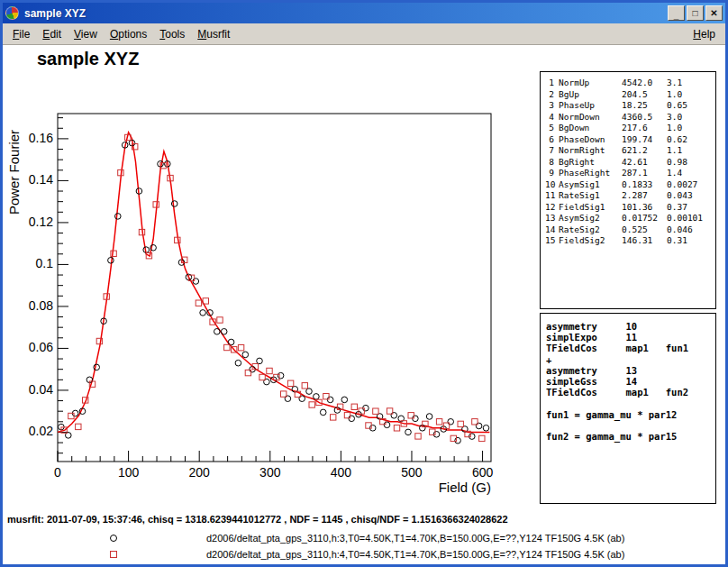 The height and width of the screenshot is (567, 728). What do you see at coordinates (41, 138) in the screenshot?
I see `svg-text: 0.16` at bounding box center [41, 138].